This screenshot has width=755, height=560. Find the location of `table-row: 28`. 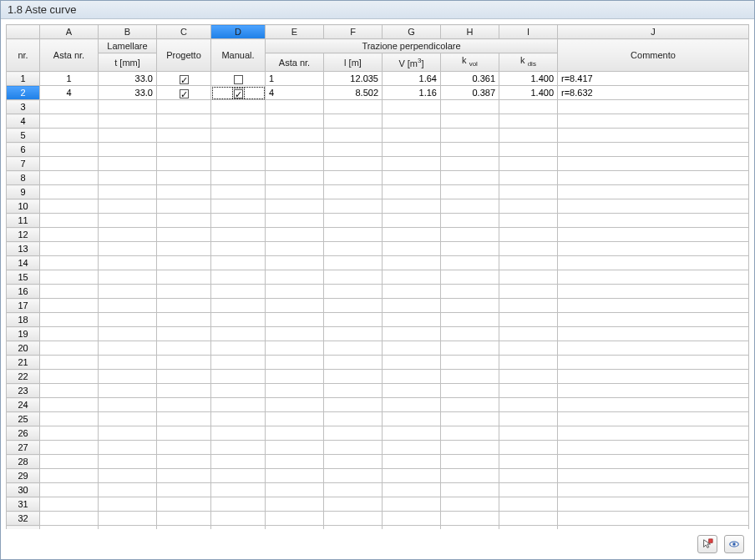

table-row: 28 is located at coordinates (378, 462).